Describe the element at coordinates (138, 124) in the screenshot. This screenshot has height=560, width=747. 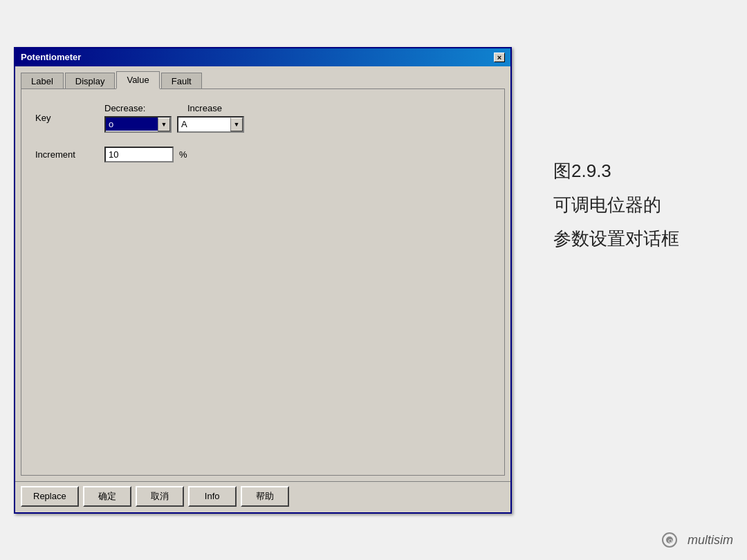
I see `decrease-select-wrapper: ▼` at that location.